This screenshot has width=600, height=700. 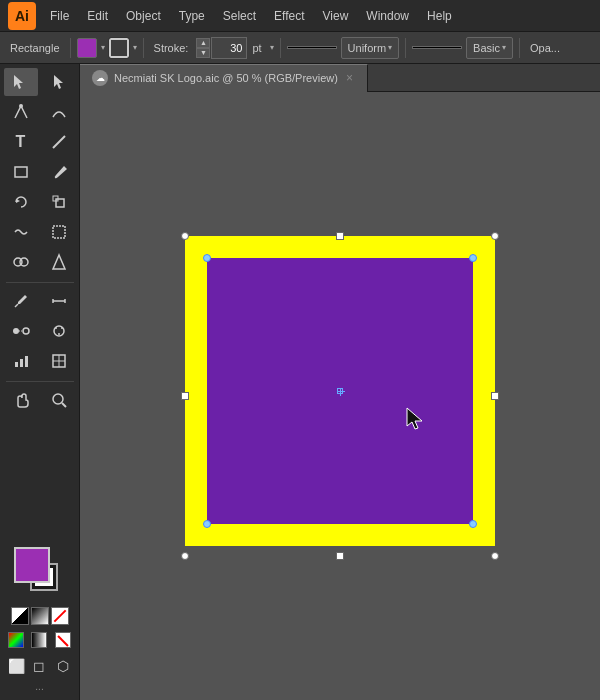 What do you see at coordinates (87, 48) in the screenshot?
I see `fill-swatch` at bounding box center [87, 48].